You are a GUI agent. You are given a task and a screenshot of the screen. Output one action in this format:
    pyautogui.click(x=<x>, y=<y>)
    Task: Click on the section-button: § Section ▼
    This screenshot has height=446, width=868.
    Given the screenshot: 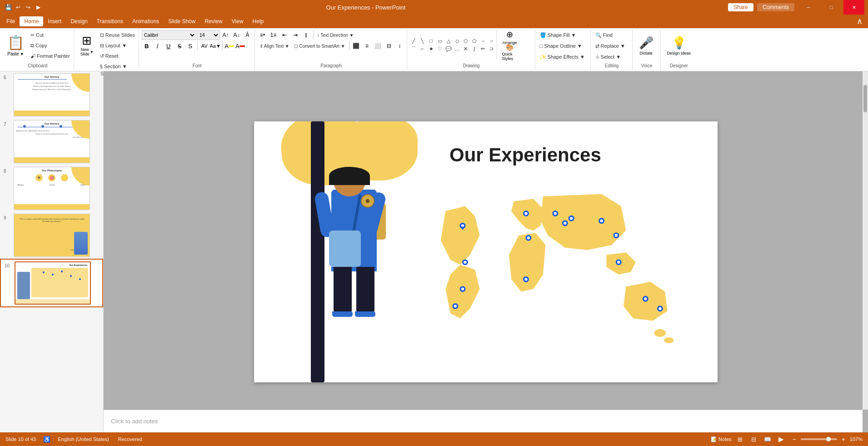 What is the action you would take?
    pyautogui.click(x=117, y=66)
    